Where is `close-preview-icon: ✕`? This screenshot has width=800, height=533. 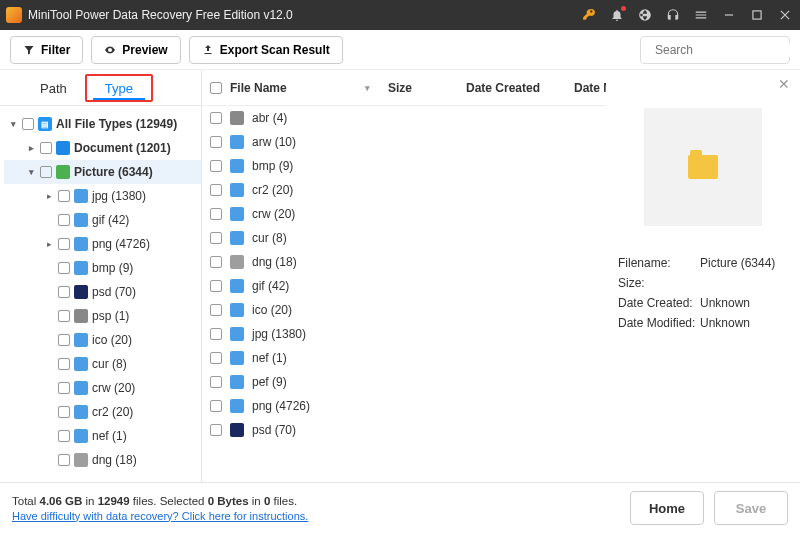 close-preview-icon: ✕ is located at coordinates (784, 84).